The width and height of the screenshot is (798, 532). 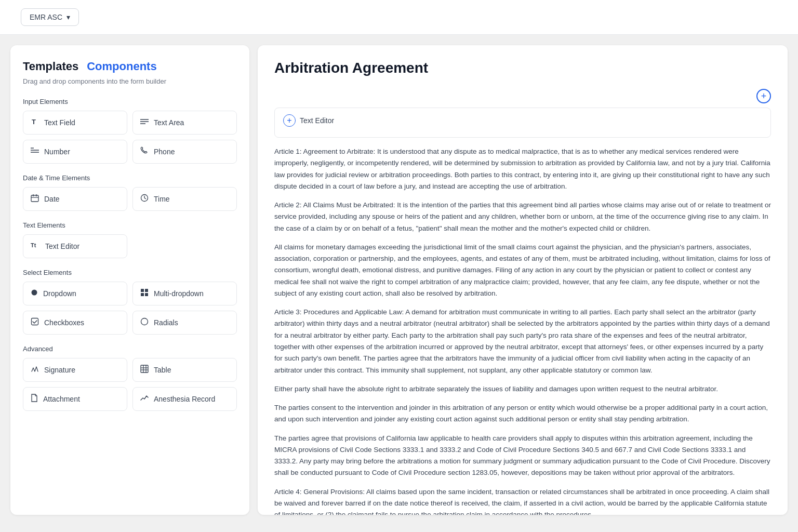 I want to click on svg-text: Tt, so click(x=33, y=245).